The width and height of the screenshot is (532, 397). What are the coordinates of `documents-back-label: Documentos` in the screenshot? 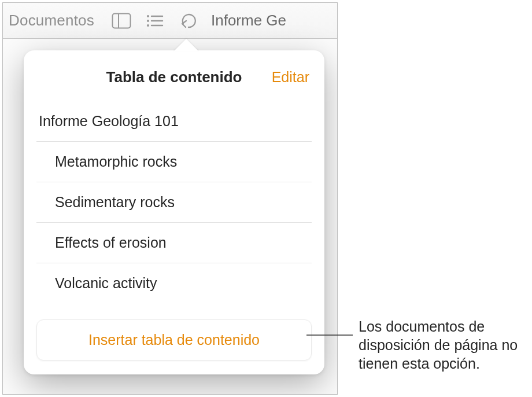 It's located at (51, 21).